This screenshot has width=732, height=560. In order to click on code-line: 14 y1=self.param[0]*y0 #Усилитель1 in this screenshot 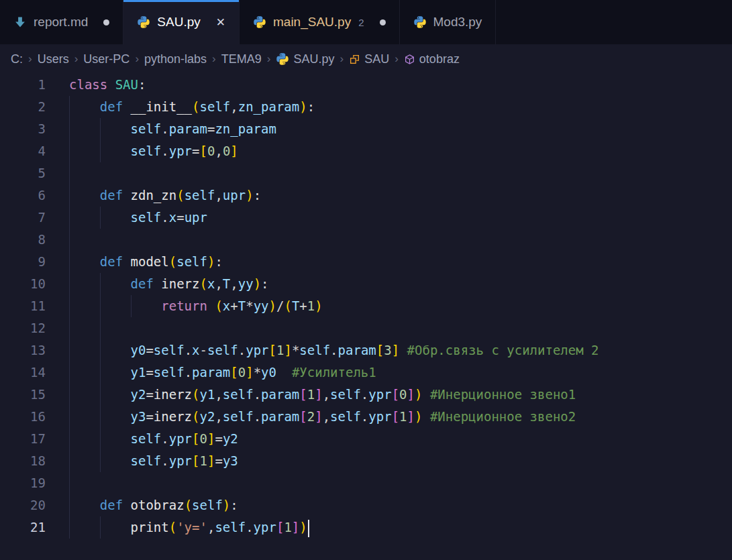, I will do `click(366, 373)`.